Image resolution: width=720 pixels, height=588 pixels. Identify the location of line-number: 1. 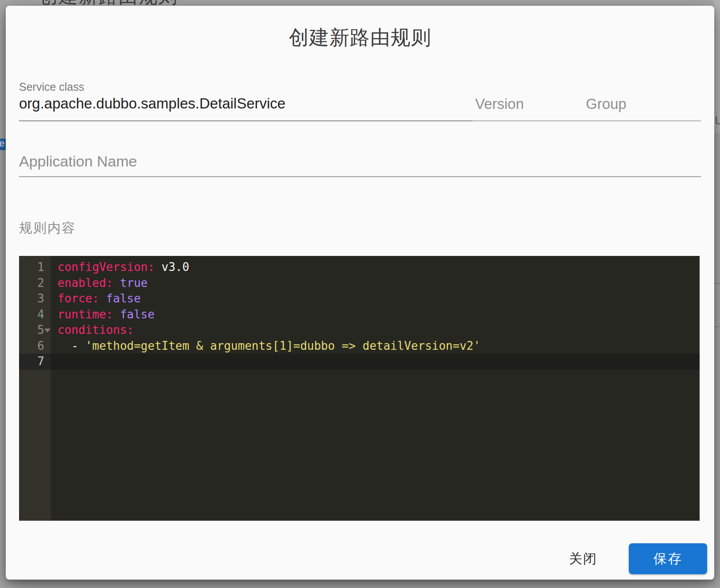
(35, 267).